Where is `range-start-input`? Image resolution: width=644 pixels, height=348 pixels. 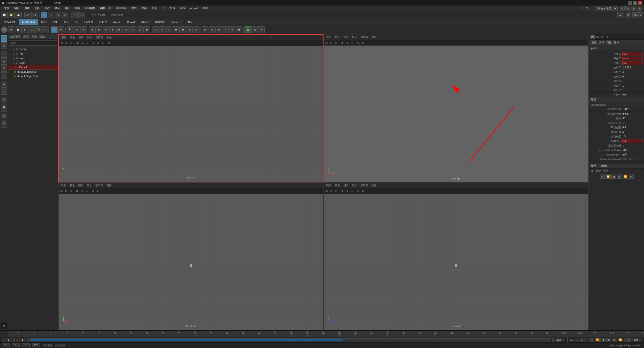 range-start-input is located at coordinates (8, 340).